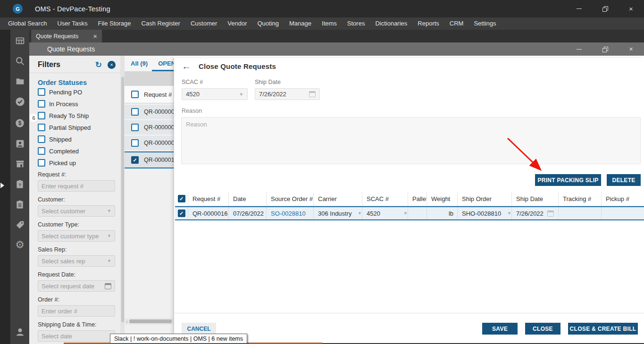  What do you see at coordinates (268, 24) in the screenshot?
I see `menu-quoting: Quoting` at bounding box center [268, 24].